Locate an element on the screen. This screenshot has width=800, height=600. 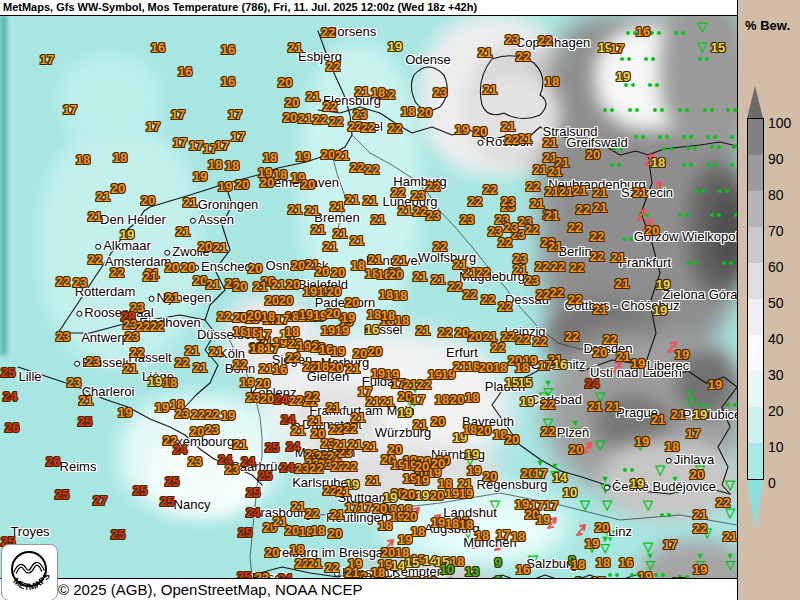
city-label: Den Helder is located at coordinates (133, 220).